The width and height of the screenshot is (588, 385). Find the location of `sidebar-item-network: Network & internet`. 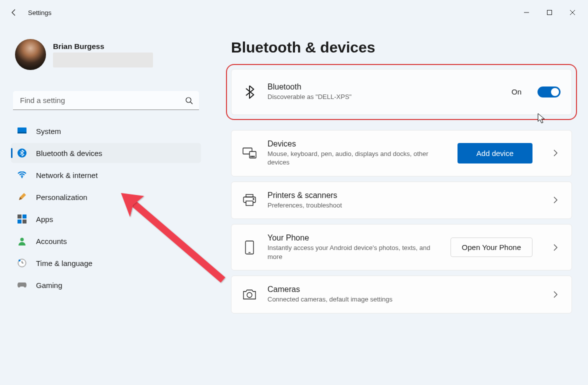

sidebar-item-network: Network & internet is located at coordinates (106, 175).